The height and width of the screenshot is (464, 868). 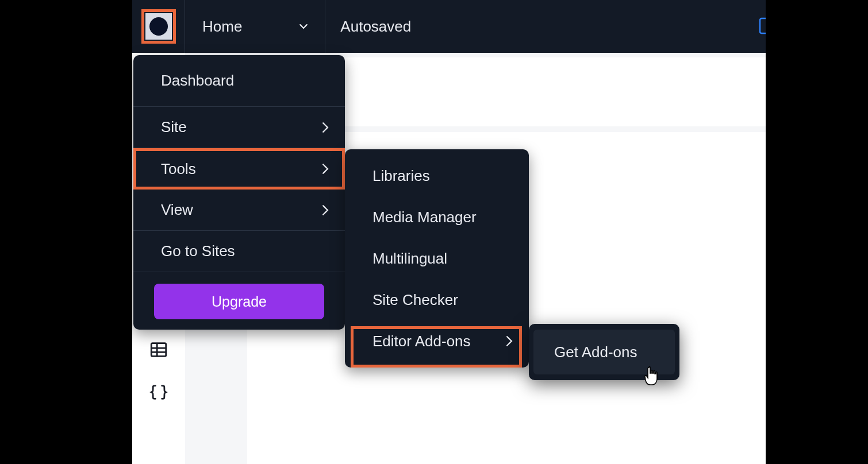 What do you see at coordinates (437, 258) in the screenshot?
I see `submenu-item-multilingual: Multilingual` at bounding box center [437, 258].